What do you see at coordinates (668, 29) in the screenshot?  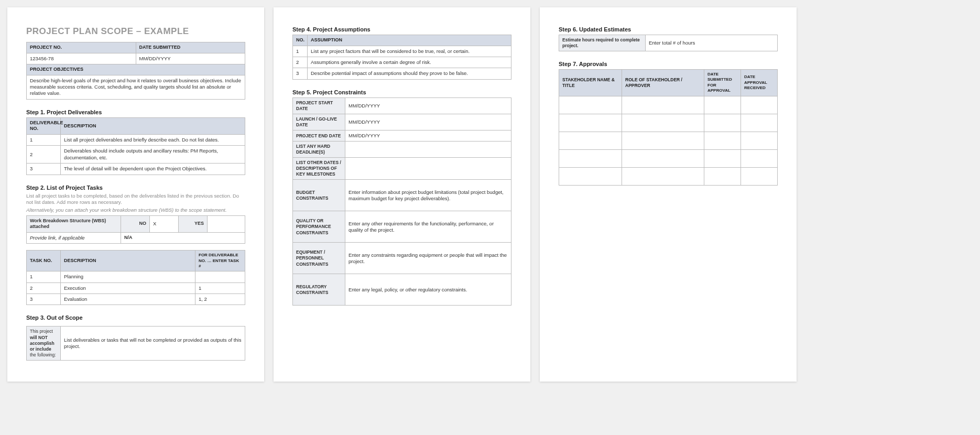 I see `step6-heading: Step 6. Updated Estimates` at bounding box center [668, 29].